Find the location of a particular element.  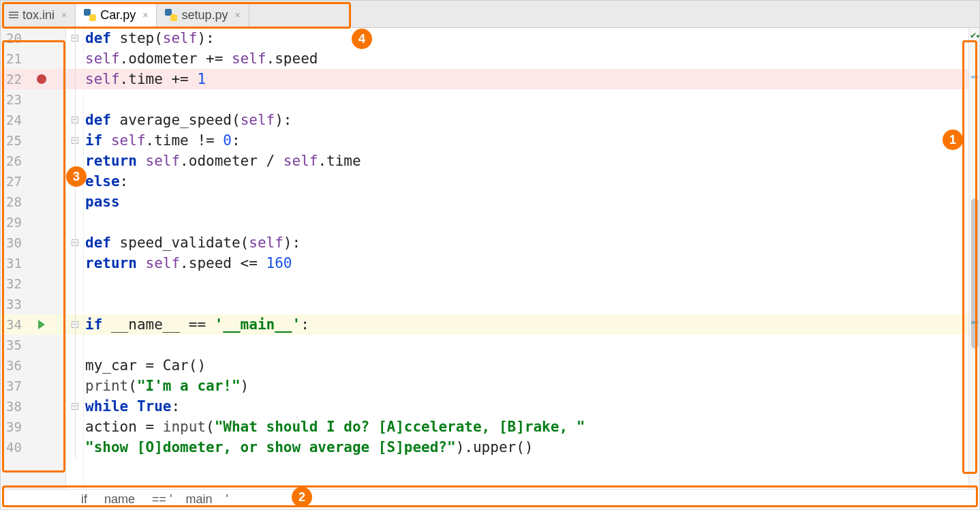

code-line: self.odometer += self.speed is located at coordinates (526, 59).